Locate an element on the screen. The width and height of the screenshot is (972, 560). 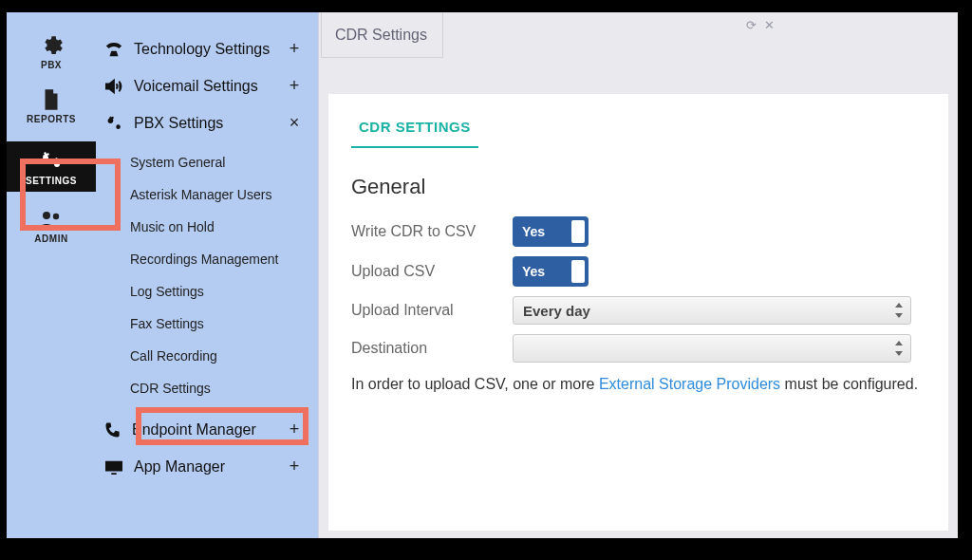
subitem-system-general: System General is located at coordinates (216, 162).